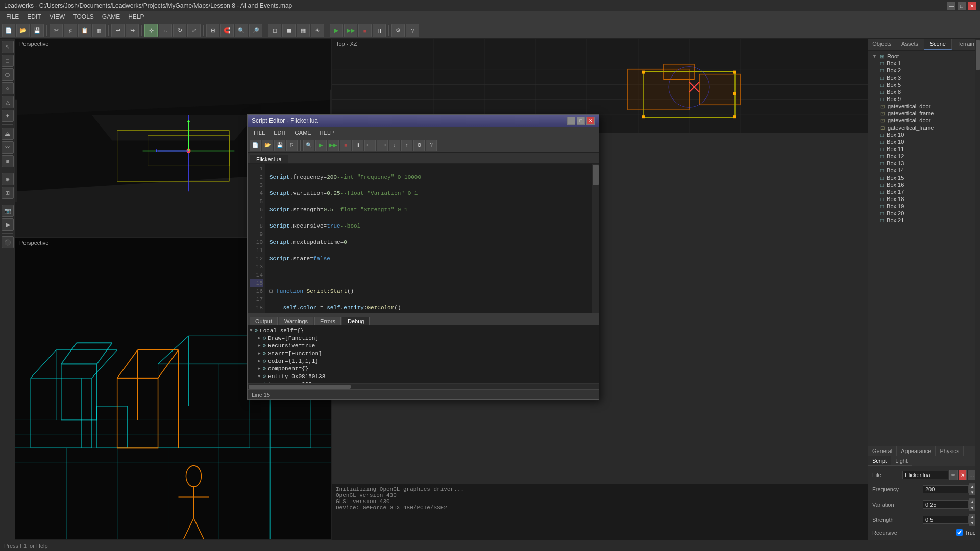 This screenshot has width=980, height=551. Describe the element at coordinates (267, 145) in the screenshot. I see `se-tb-open: 📂` at that location.